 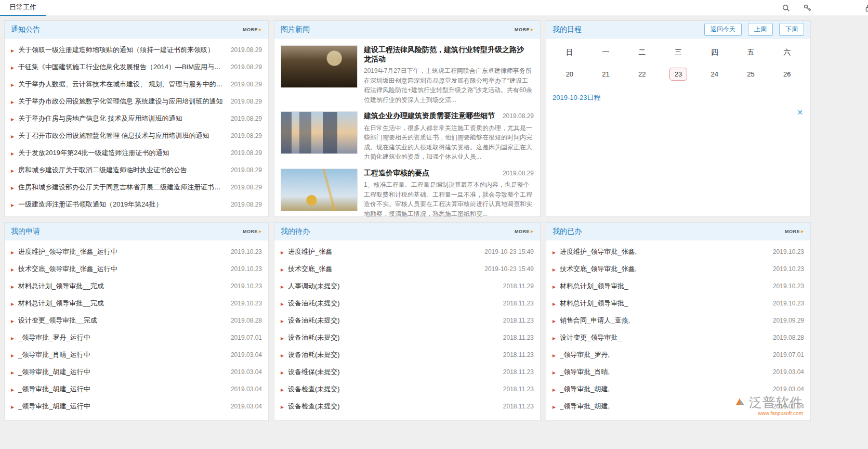 I want to click on notice-item: 房和城乡建设厅关于取消二级建造师临时执业证书的公告 2019.08.29, so click(x=136, y=170).